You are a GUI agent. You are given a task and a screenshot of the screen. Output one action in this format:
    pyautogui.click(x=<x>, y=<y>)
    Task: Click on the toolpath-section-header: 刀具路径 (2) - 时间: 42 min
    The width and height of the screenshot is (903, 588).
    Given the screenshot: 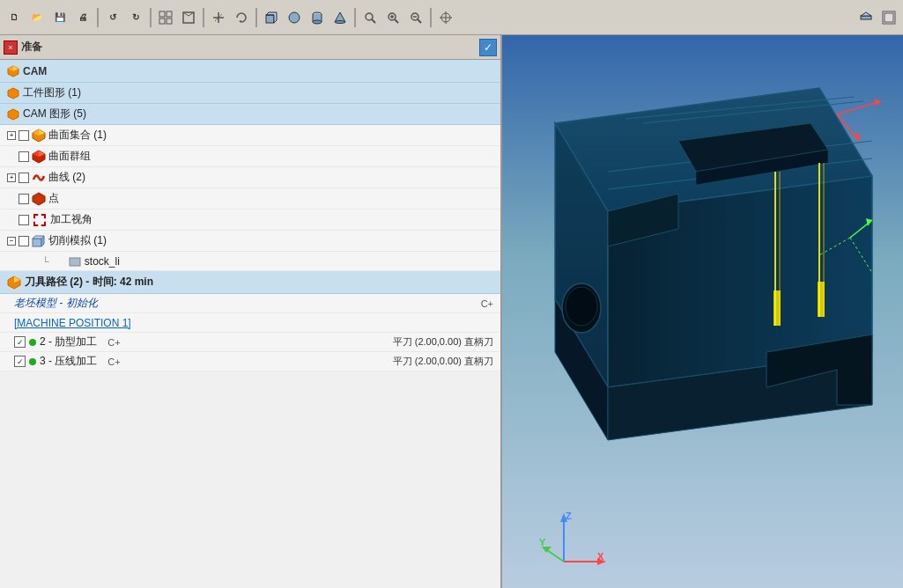 What is the action you would take?
    pyautogui.click(x=250, y=283)
    